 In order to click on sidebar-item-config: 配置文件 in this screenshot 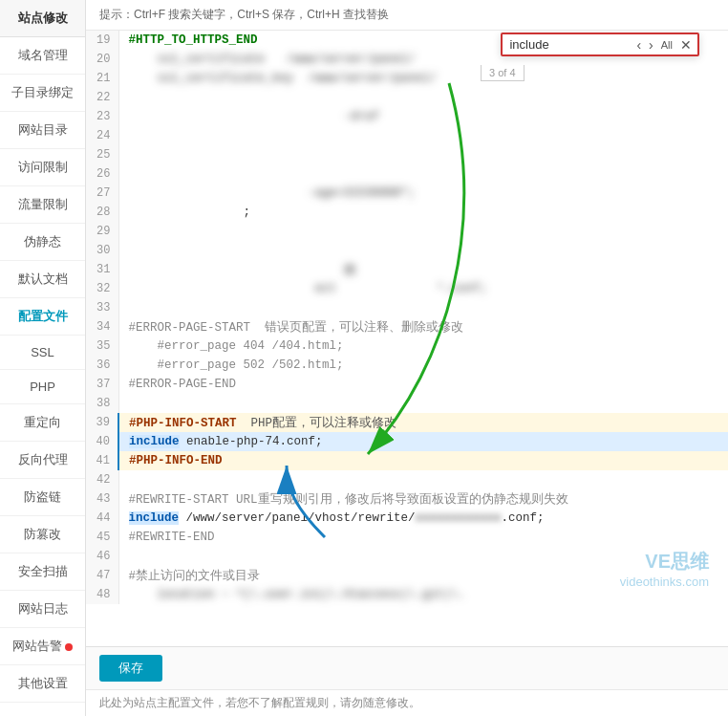, I will do `click(42, 317)`.